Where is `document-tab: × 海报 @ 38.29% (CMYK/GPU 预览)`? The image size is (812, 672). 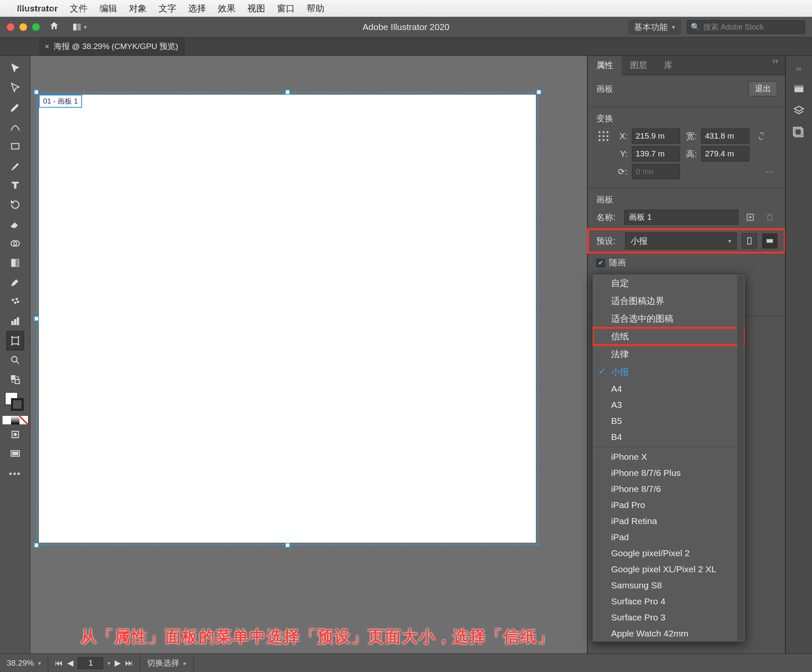
document-tab: × 海报 @ 38.29% (CMYK/GPU 预览) is located at coordinates (112, 46).